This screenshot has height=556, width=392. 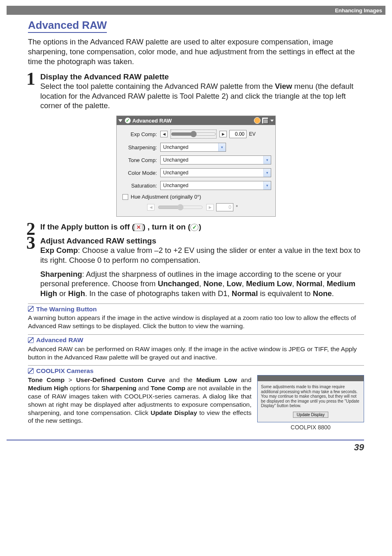 What do you see at coordinates (140, 401) in the screenshot?
I see `note-body: Tone Comp > User-Defined Custom Curve an…` at bounding box center [140, 401].